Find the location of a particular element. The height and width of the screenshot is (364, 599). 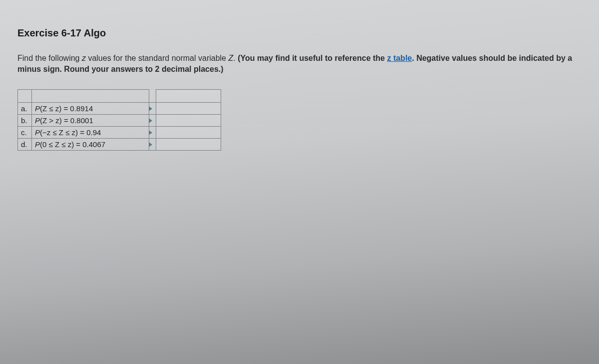

row-label: d. is located at coordinates (25, 145).